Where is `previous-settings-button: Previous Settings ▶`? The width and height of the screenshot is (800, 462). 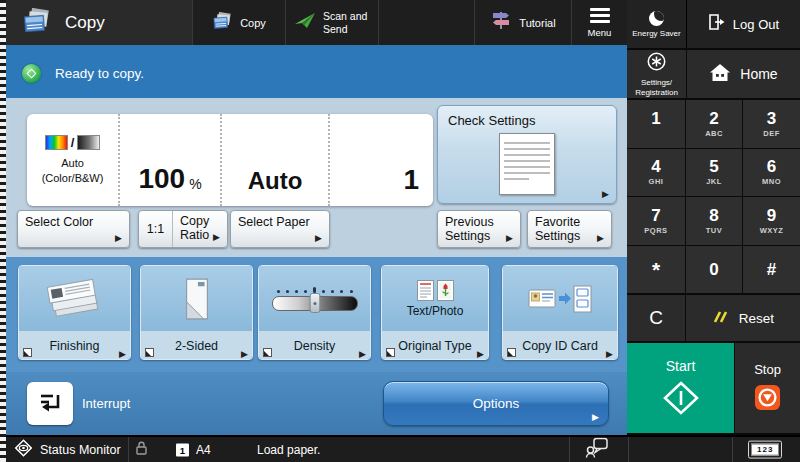
previous-settings-button: Previous Settings ▶ is located at coordinates (479, 229).